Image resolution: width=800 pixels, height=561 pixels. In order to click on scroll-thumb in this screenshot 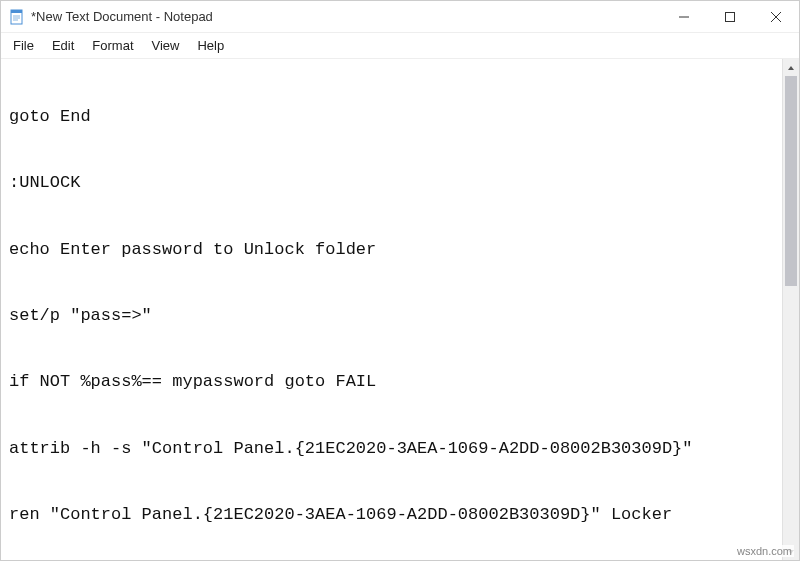, I will do `click(791, 181)`.